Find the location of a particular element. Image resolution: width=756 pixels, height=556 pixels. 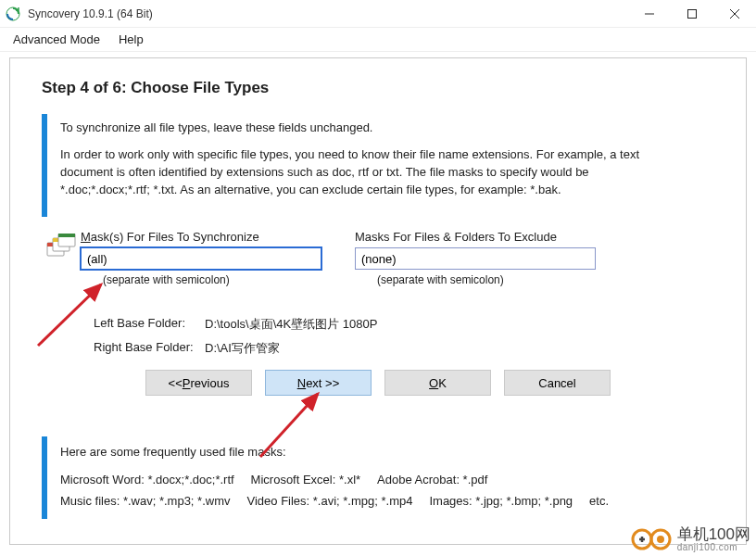

close-button is located at coordinates (735, 13).